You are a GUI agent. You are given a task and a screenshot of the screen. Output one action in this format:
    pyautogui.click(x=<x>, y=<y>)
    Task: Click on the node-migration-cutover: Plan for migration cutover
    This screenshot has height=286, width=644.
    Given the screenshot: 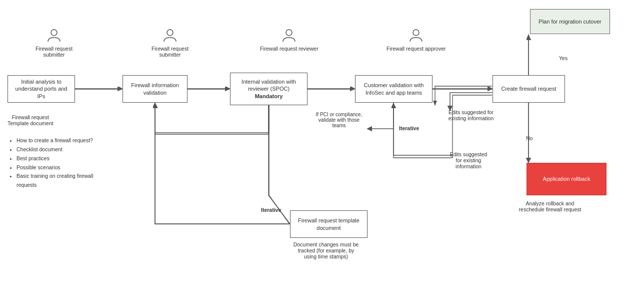 What is the action you would take?
    pyautogui.click(x=570, y=22)
    